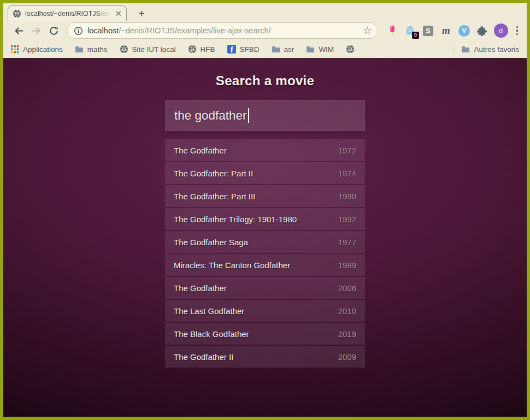 Image resolution: width=530 pixels, height=420 pixels. What do you see at coordinates (517, 31) in the screenshot?
I see `chrome-menu-icon` at bounding box center [517, 31].